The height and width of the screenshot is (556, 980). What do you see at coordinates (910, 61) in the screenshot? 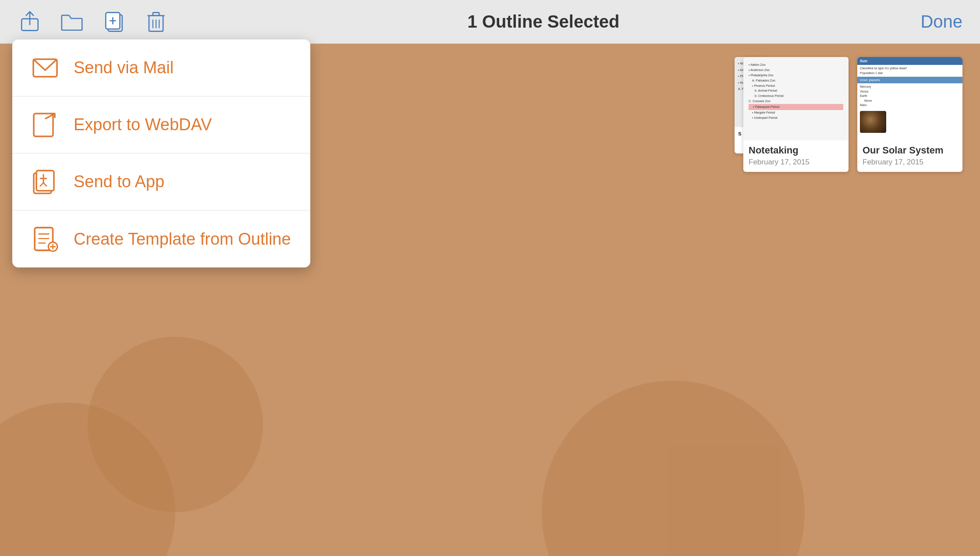
I see `solar-header: Sun` at bounding box center [910, 61].